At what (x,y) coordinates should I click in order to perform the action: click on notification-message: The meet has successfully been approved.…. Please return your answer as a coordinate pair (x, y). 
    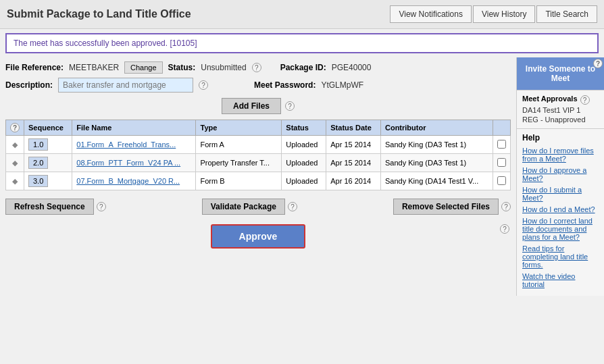
    Looking at the image, I should click on (105, 43).